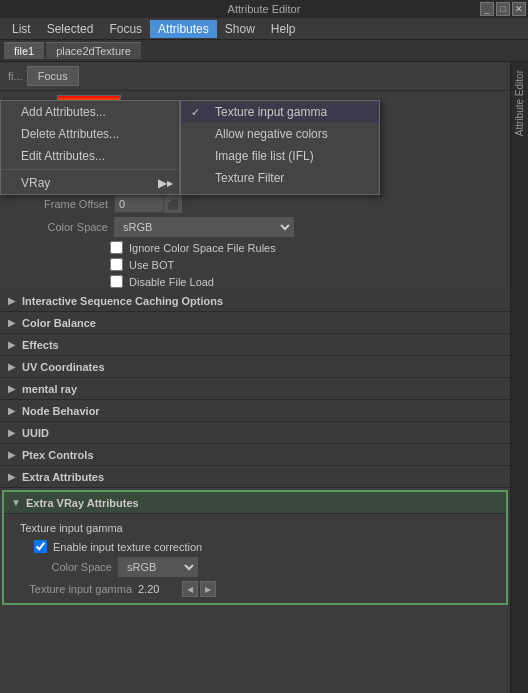 This screenshot has height=693, width=528. I want to click on menu-selected: Selected, so click(70, 29).